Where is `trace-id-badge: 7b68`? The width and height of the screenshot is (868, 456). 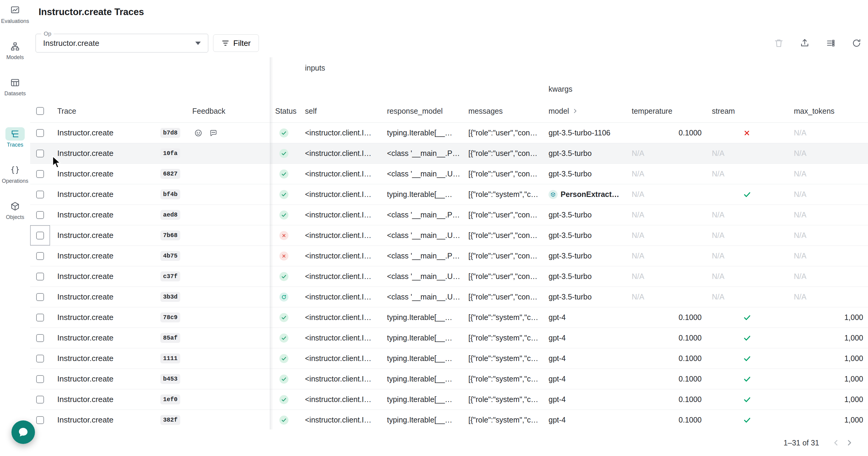
trace-id-badge: 7b68 is located at coordinates (170, 235).